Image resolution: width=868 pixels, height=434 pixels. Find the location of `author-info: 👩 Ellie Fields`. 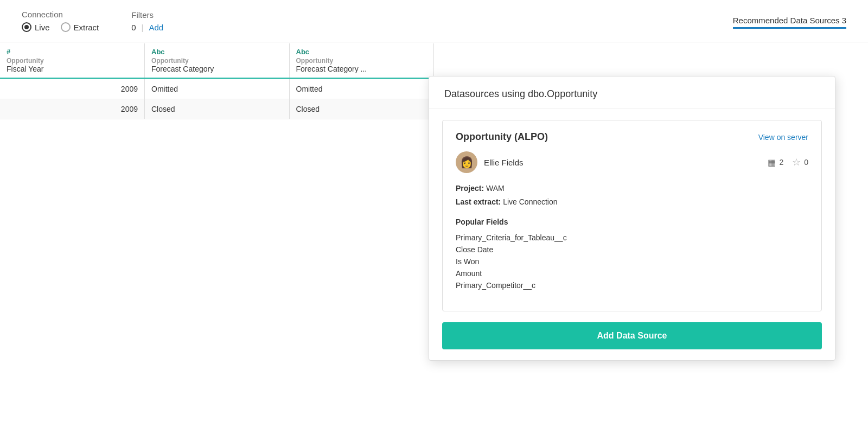

author-info: 👩 Ellie Fields is located at coordinates (489, 162).